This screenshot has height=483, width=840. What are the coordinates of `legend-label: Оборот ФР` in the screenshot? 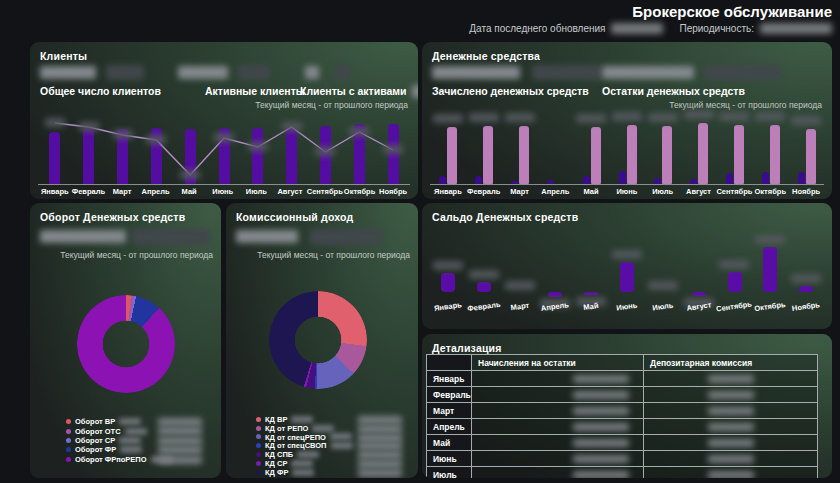 It's located at (96, 450).